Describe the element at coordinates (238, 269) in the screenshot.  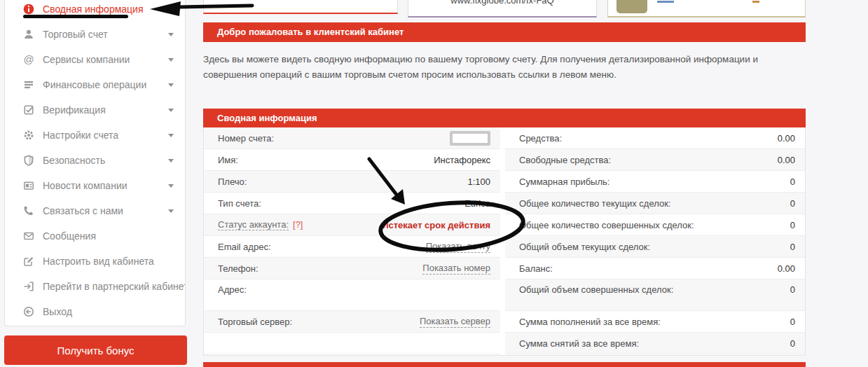
I see `row-label: Телефон:` at that location.